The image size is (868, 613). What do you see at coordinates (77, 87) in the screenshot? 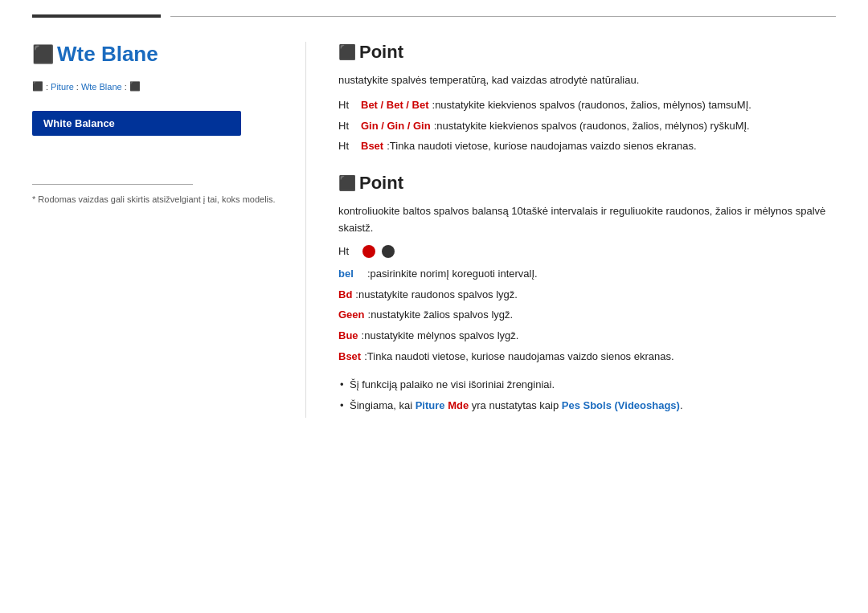
I see `breadcrumb-sep2: :` at bounding box center [77, 87].